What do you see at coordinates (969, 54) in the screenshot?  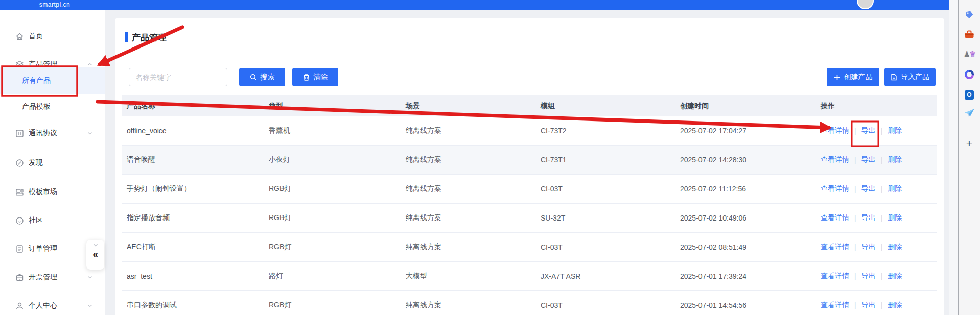 I see `games-chess-icon: ♟♛` at bounding box center [969, 54].